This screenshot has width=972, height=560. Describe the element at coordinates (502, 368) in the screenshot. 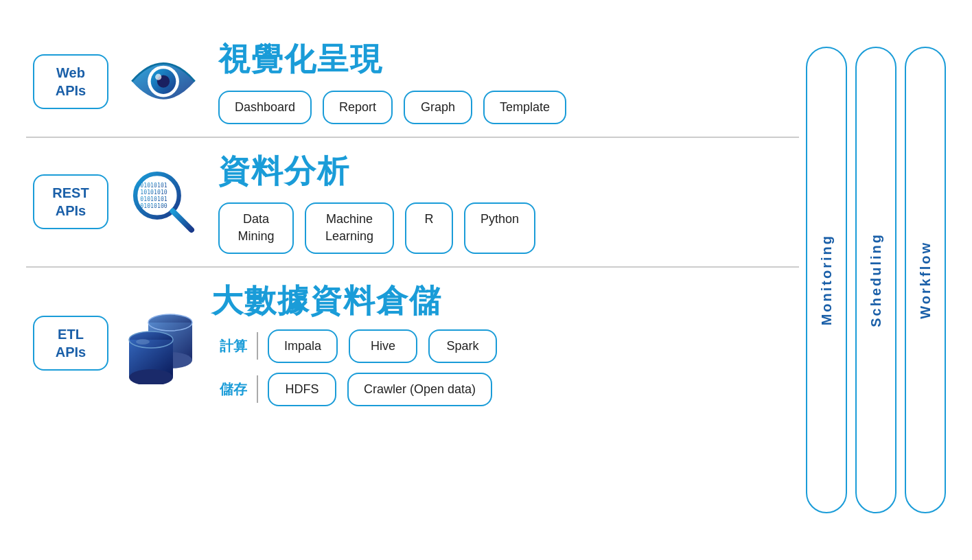

I see `bigdata-rows: 計算 Impala Hive Spark 儲存 HDFS` at that location.